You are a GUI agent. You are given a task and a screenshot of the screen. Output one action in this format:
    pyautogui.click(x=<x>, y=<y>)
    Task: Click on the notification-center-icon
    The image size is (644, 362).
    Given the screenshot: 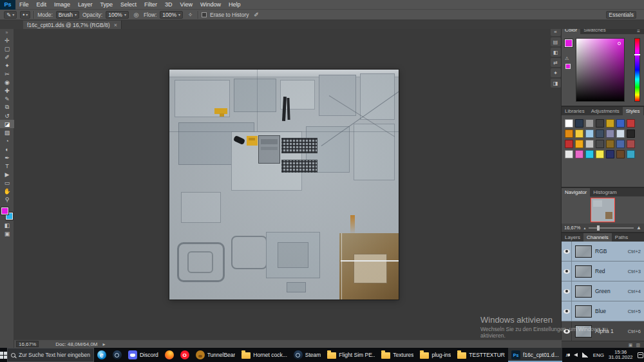 What is the action you would take?
    pyautogui.click(x=640, y=356)
    